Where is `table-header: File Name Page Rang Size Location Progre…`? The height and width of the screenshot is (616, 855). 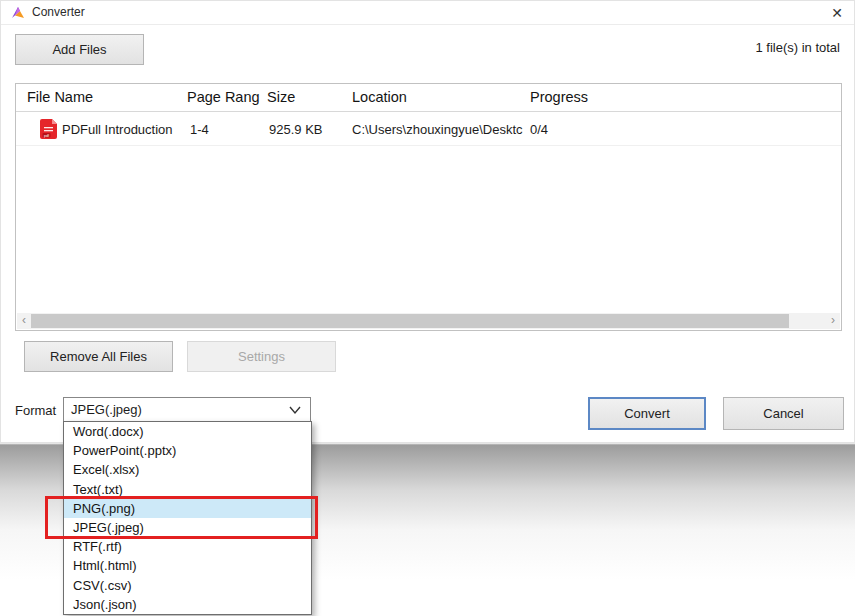
table-header: File Name Page Rang Size Location Progre… is located at coordinates (428, 98).